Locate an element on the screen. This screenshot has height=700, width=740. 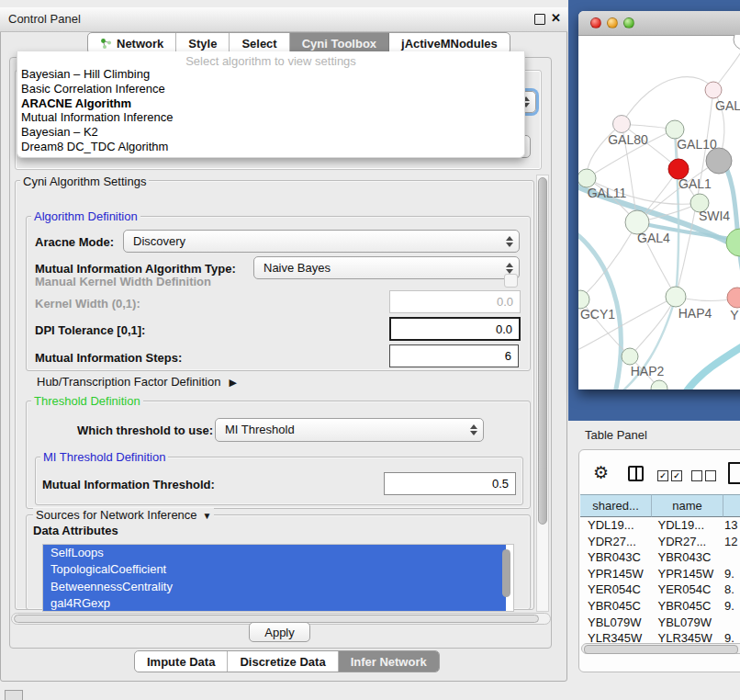
tab-label: Impute Data is located at coordinates (181, 661).